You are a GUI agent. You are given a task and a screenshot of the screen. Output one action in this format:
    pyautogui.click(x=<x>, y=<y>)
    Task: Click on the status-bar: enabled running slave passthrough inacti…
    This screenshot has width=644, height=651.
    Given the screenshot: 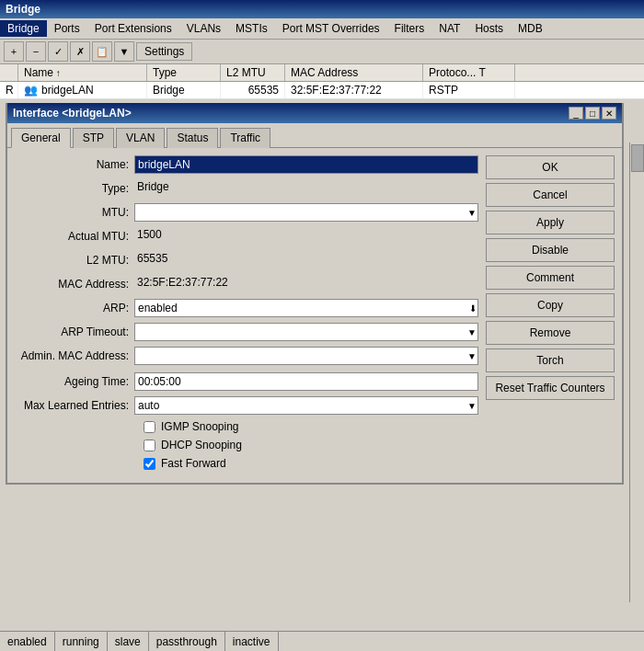 What is the action you would take?
    pyautogui.click(x=322, y=641)
    